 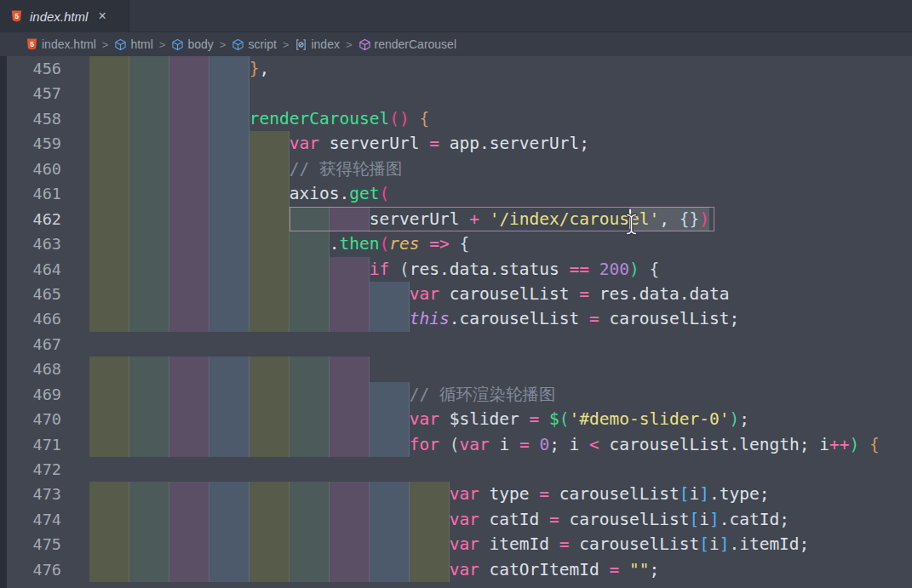 What do you see at coordinates (61, 44) in the screenshot?
I see `breadcrumb-item-index.html: 5index.html` at bounding box center [61, 44].